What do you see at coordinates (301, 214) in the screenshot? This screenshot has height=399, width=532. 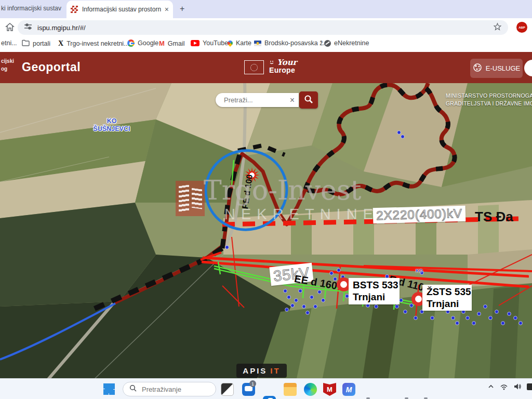 I see `watermark-subtitle: NEKRETNINE` at bounding box center [301, 214].